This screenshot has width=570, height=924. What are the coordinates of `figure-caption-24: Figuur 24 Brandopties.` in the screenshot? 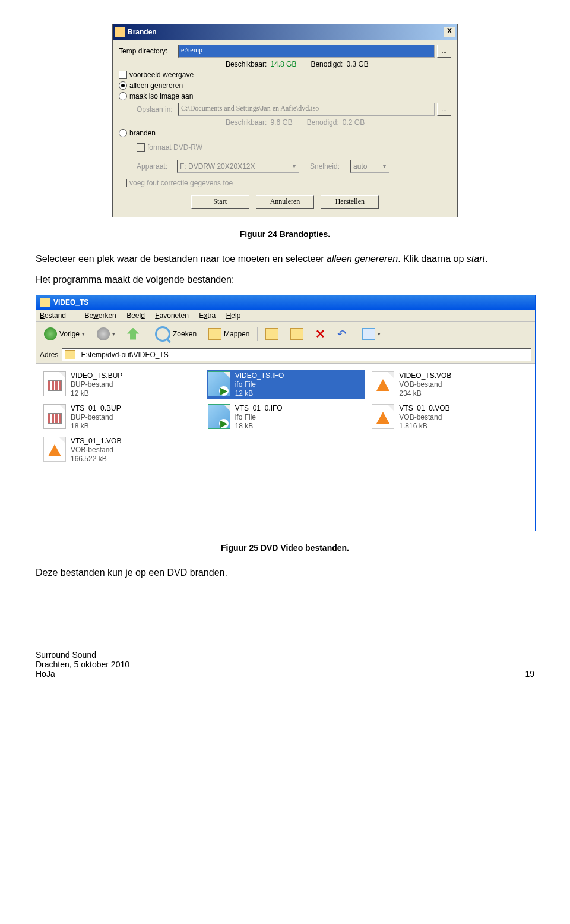 It's located at (285, 234).